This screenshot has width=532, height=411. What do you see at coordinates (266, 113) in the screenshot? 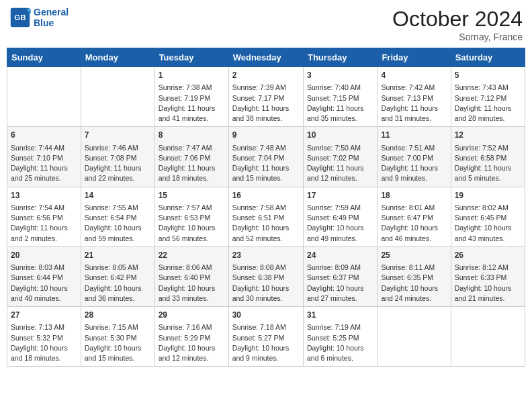
I see `daylight-text: Daylight: 11 hours and 38 minutes.` at bounding box center [266, 113].